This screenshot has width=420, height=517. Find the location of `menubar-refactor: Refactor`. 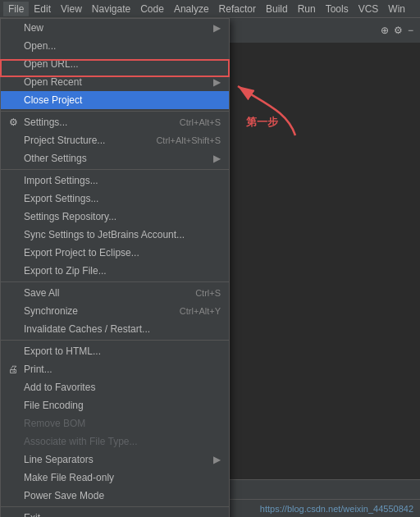

menubar-refactor: Refactor is located at coordinates (238, 9).